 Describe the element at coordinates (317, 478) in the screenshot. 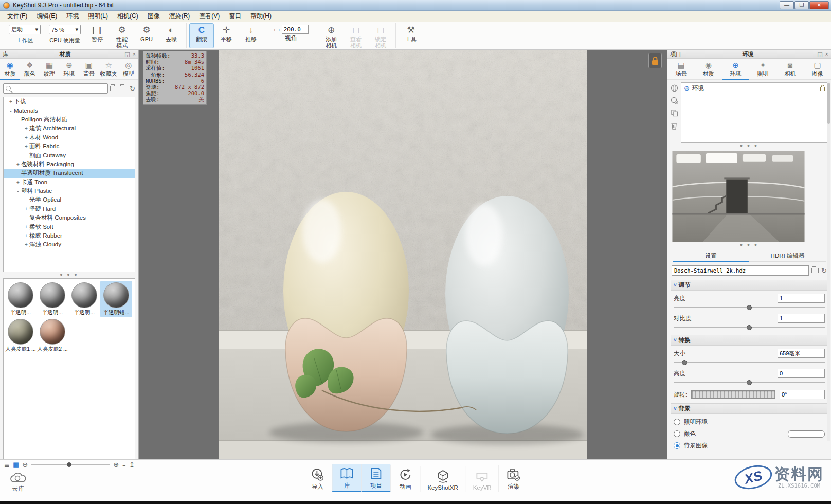

I see `import-button: 导入` at that location.